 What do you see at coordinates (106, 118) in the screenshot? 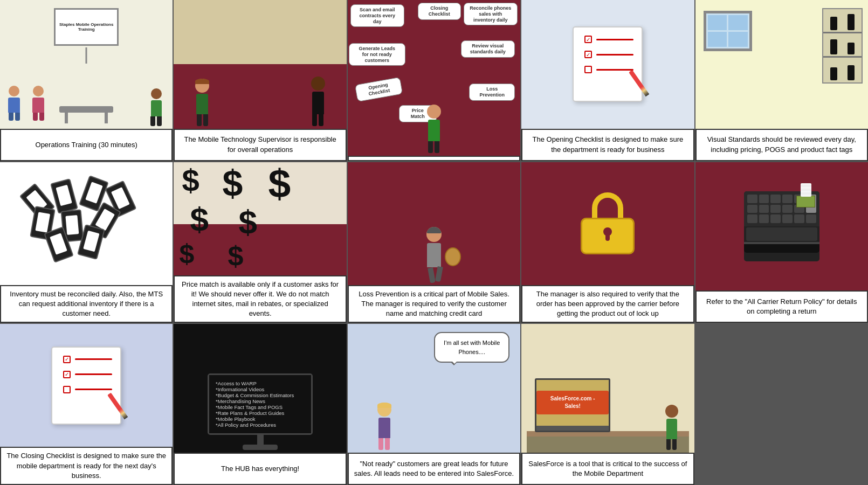
I see `table-leg-right` at bounding box center [106, 118].